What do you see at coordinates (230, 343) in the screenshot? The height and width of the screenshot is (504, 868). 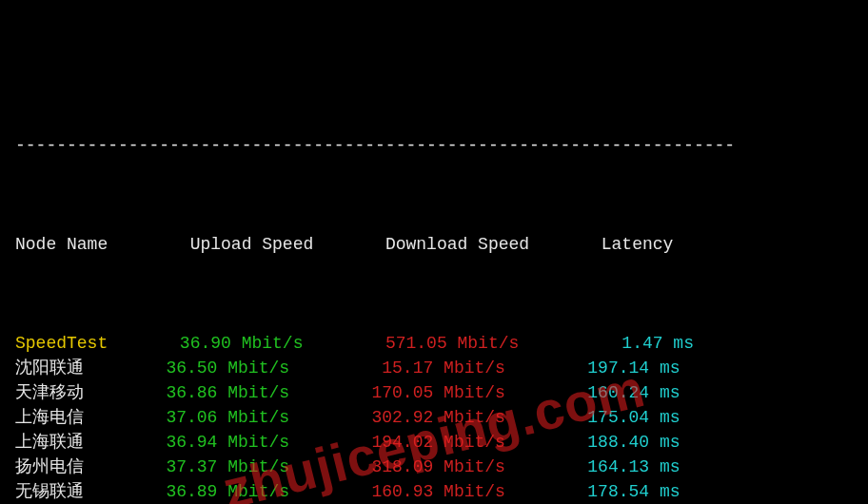 I see `upload-speed: 36.90 Mbit/s` at bounding box center [230, 343].